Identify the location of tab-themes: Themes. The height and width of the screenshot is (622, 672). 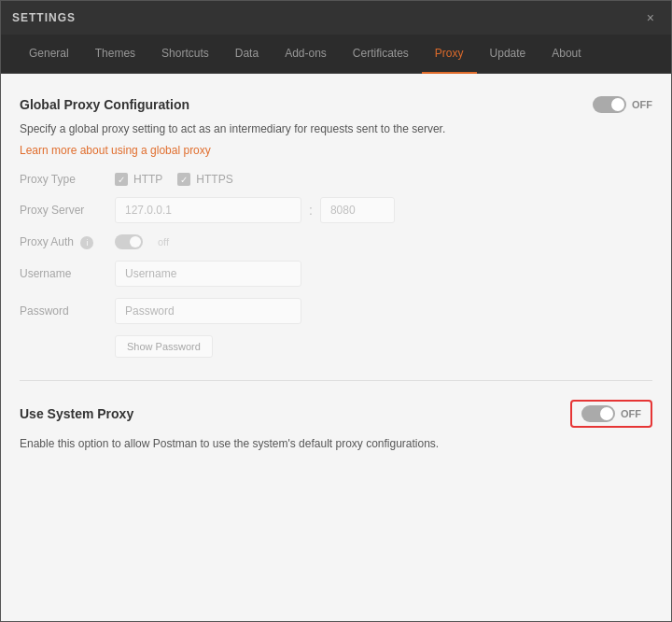
(116, 54).